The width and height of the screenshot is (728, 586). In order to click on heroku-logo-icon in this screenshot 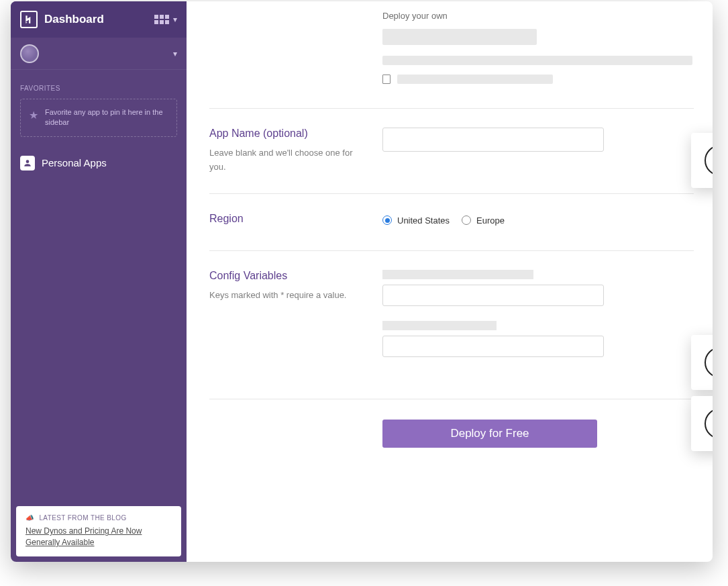, I will do `click(29, 19)`.